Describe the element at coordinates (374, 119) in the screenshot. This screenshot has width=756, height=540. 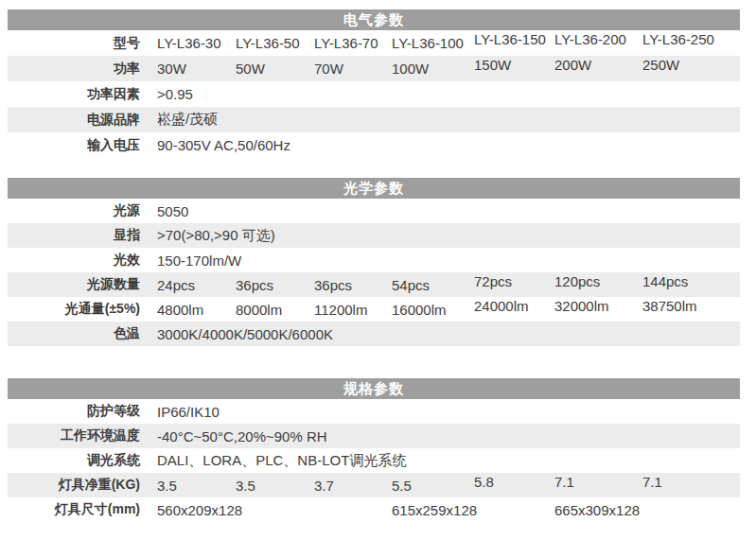
I see `table-row: 电源品牌崧盛/茂硕` at that location.